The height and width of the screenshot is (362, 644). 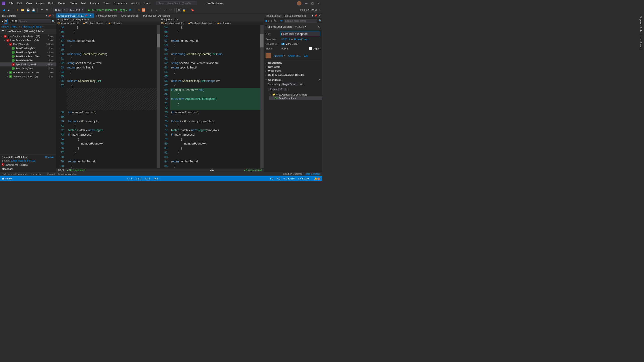 What do you see at coordinates (32, 27) in the screenshot?
I see `playlist-link: Playlist : All Tests` at bounding box center [32, 27].